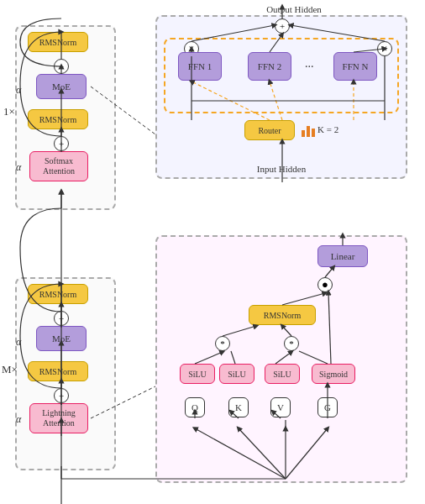  I want to click on 1x-label: 1×, so click(9, 112).